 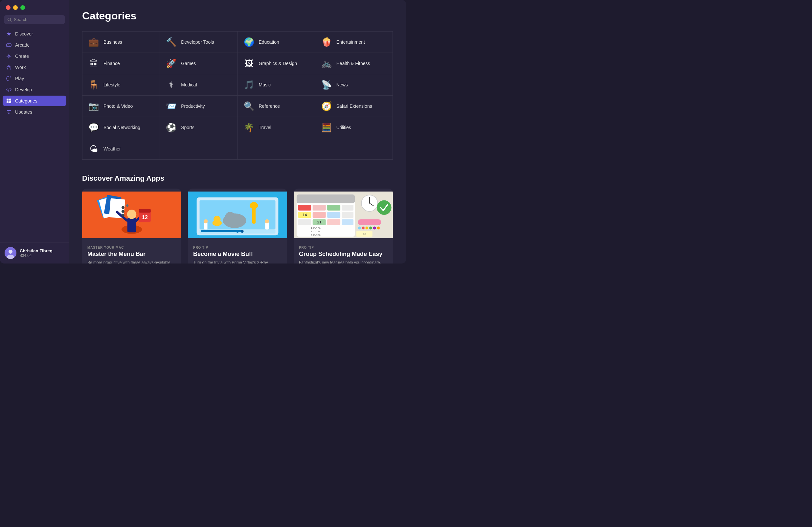 What do you see at coordinates (36, 256) in the screenshot?
I see `user-balance: $34.04` at bounding box center [36, 256].